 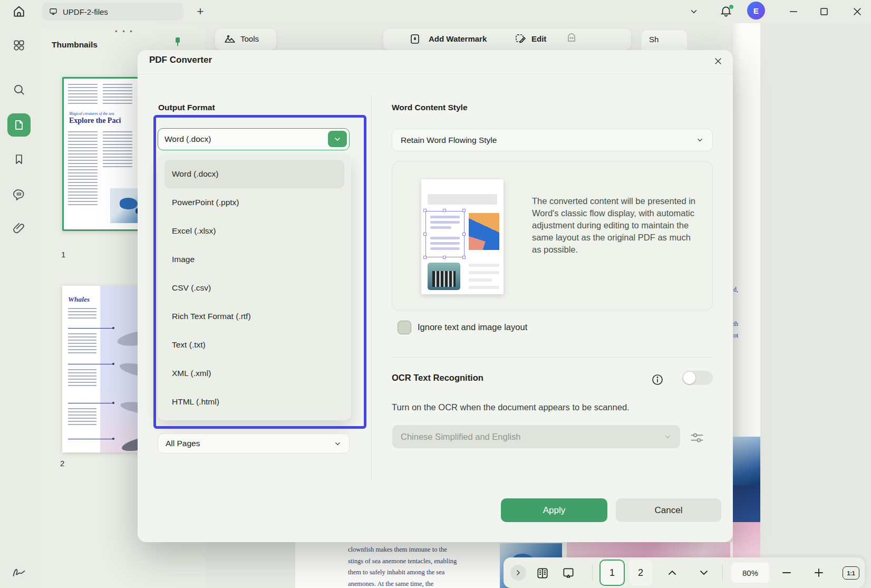 What do you see at coordinates (19, 12) in the screenshot?
I see `home-button` at bounding box center [19, 12].